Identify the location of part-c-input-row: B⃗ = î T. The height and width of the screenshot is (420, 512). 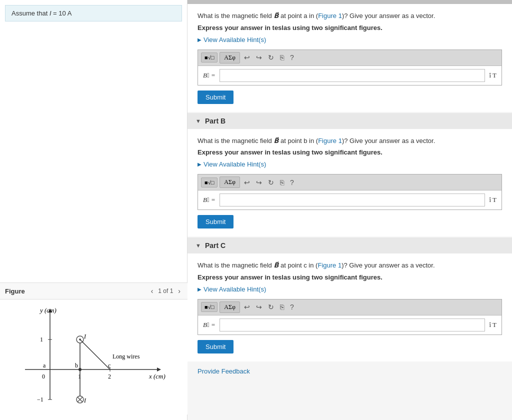
(350, 325).